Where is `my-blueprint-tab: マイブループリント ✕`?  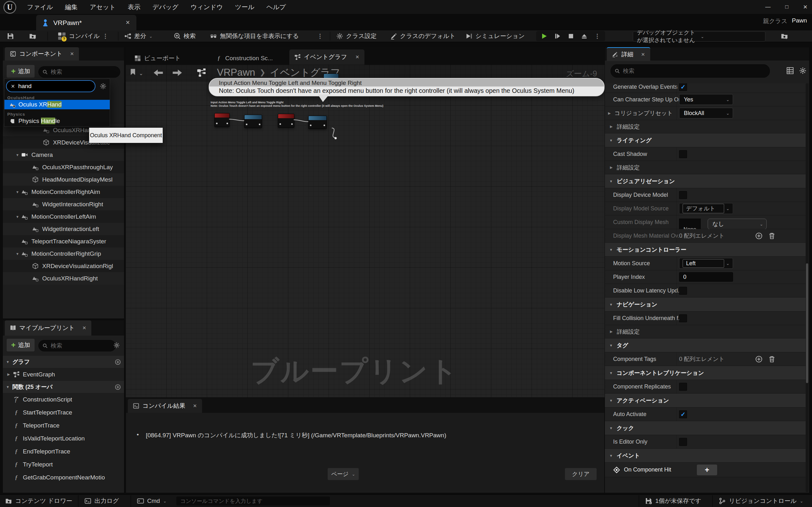
my-blueprint-tab: マイブループリント ✕ is located at coordinates (48, 328).